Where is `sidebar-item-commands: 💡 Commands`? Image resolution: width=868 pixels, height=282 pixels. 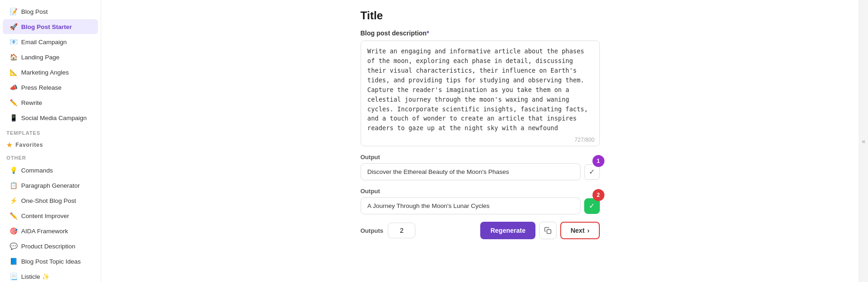
sidebar-item-commands: 💡 Commands is located at coordinates (51, 170).